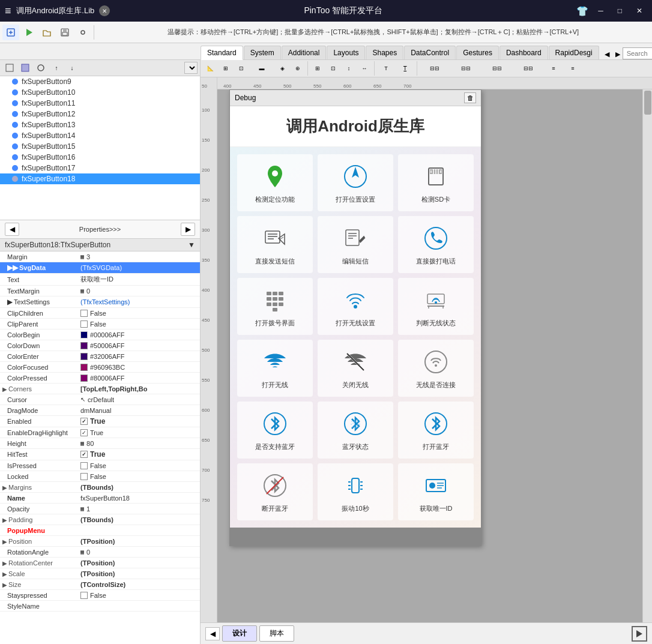  Describe the element at coordinates (298, 68) in the screenshot. I see `canvas-tool-6: ⊕` at that location.